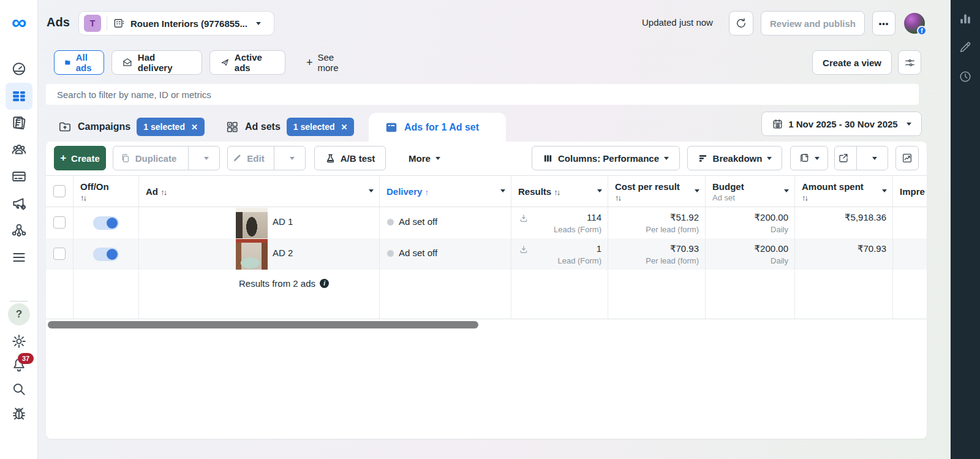  Describe the element at coordinates (148, 158) in the screenshot. I see `duplicate-button: Duplicate` at that location.